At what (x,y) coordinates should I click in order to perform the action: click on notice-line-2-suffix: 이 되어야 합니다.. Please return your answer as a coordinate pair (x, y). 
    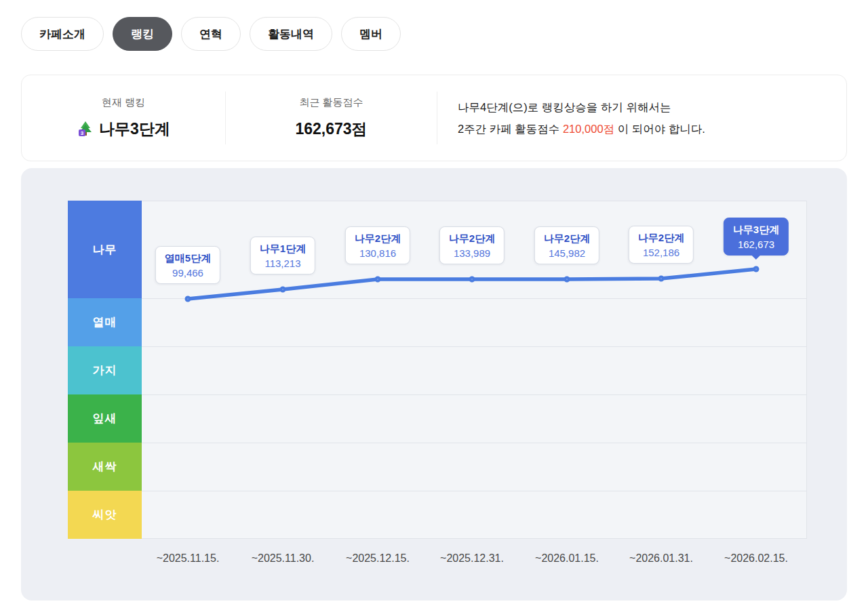
    Looking at the image, I should click on (660, 129).